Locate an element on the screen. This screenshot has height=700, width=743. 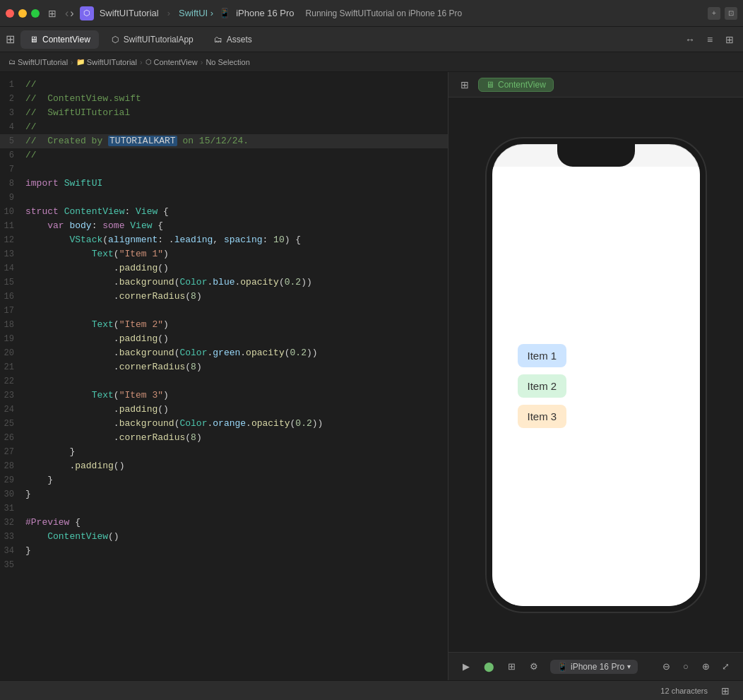
line-content-12: VStack(alignment: .leading, spacing: 10)… is located at coordinates (234, 240).